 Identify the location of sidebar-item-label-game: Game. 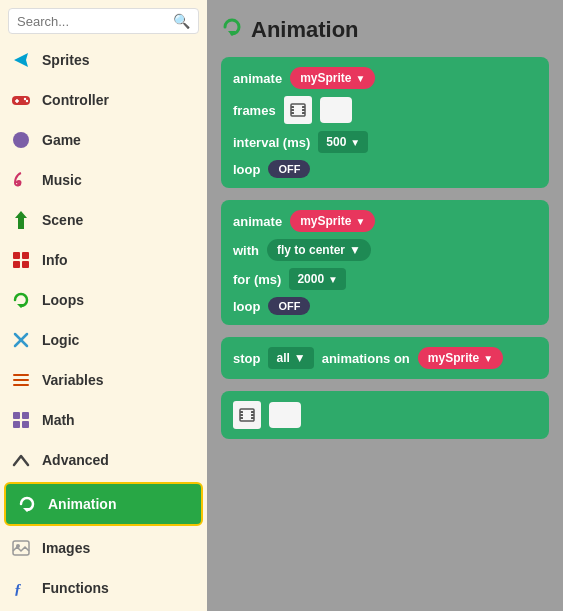
(62, 140).